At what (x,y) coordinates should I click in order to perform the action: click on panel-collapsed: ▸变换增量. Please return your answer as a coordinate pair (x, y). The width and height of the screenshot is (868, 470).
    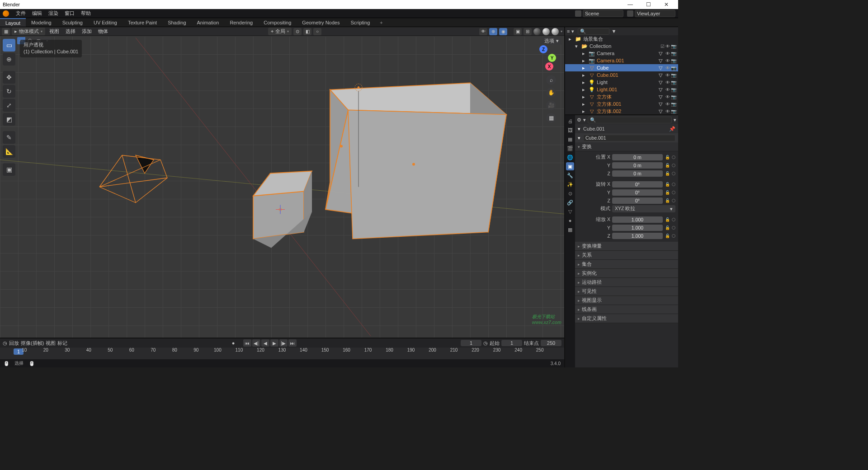
    Looking at the image, I should click on (627, 246).